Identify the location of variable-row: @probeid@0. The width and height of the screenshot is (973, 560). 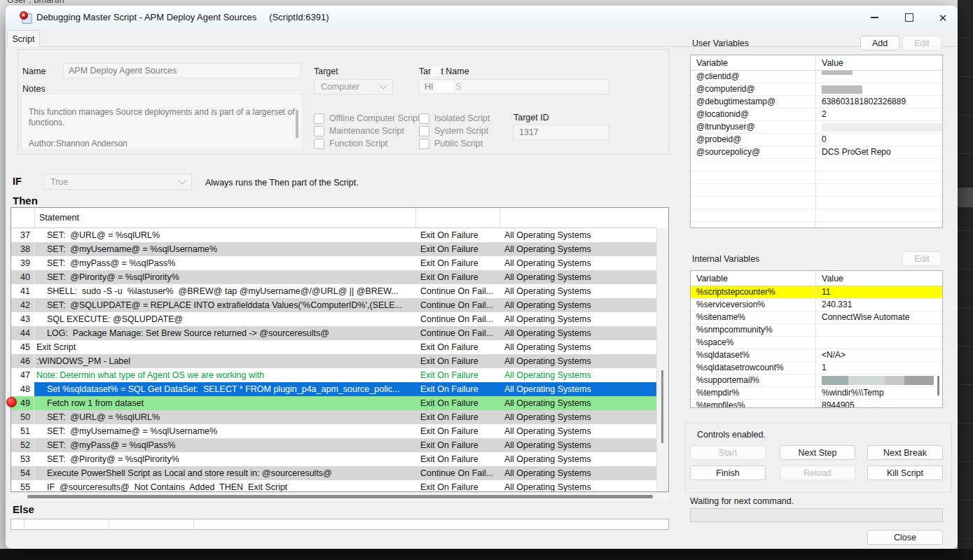
(817, 140).